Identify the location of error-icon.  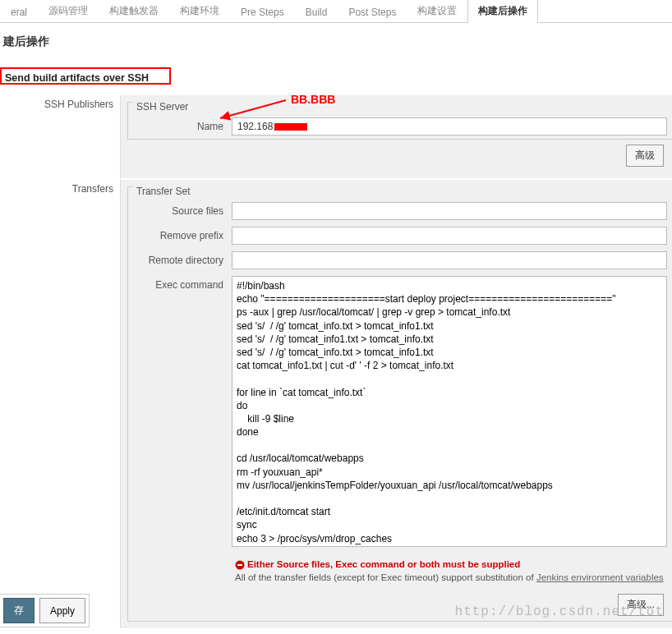
(240, 565).